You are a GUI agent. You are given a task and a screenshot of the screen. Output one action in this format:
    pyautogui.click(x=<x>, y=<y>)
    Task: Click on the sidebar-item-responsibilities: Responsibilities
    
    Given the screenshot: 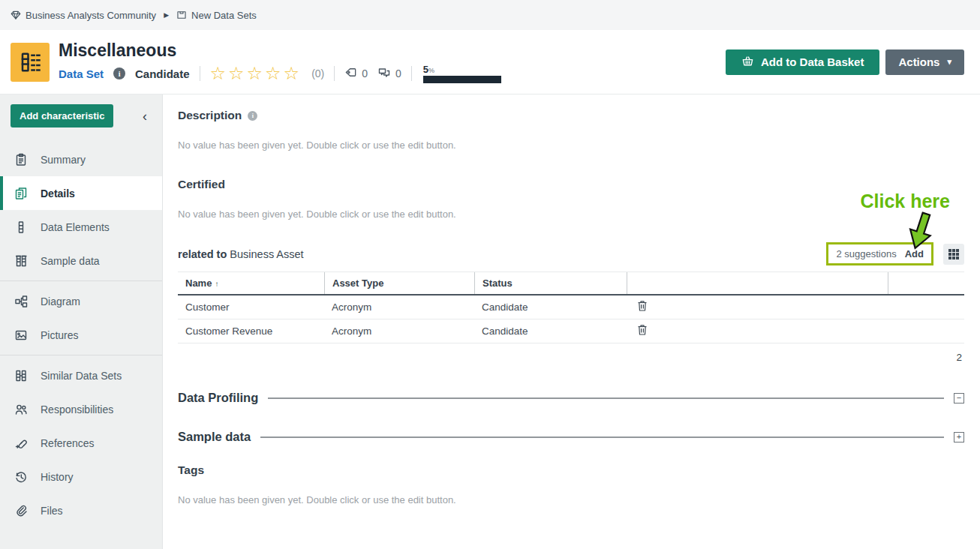 What is the action you would take?
    pyautogui.click(x=81, y=410)
    